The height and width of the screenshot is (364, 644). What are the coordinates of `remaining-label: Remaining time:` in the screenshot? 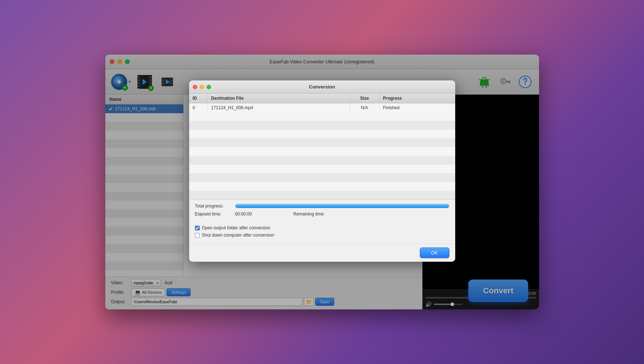 It's located at (309, 214).